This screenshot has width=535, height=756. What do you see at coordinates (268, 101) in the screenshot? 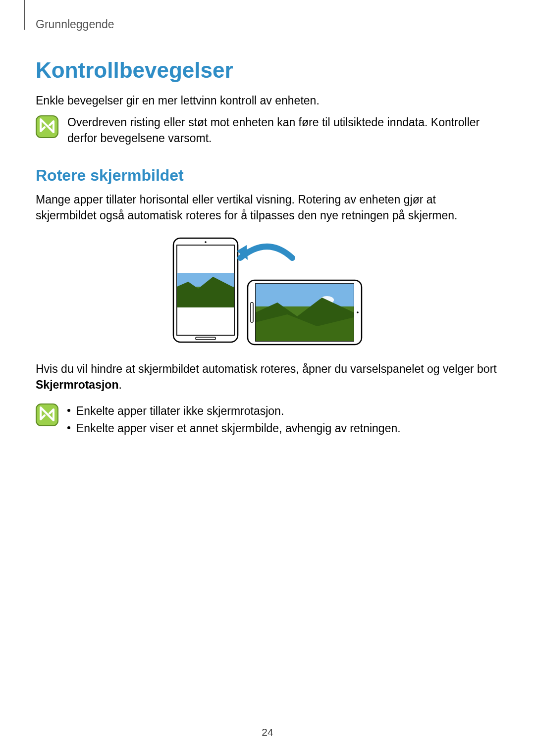
I see `intro-text: Enkle bevegelser gir en mer lettvinn kon…` at bounding box center [268, 101].